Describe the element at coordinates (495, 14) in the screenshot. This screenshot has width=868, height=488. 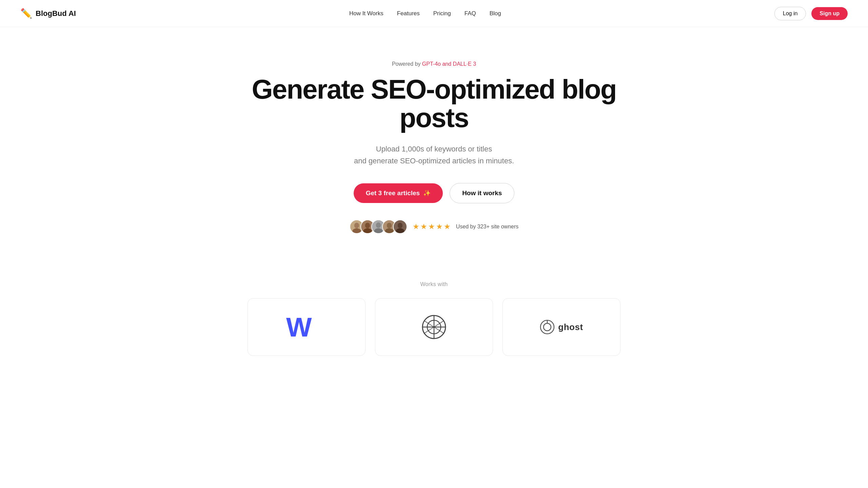
I see `nav-link-blog: Blog` at that location.